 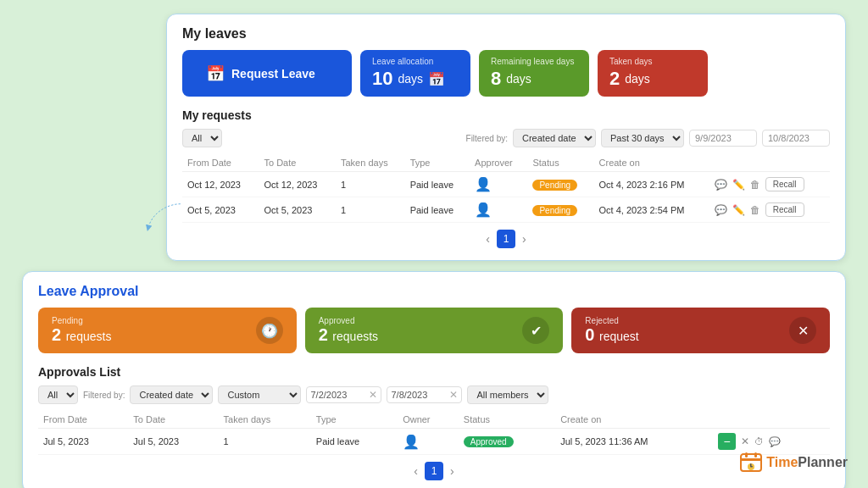 I want to click on approved-stat-info: Approved 2 requests, so click(x=348, y=330).